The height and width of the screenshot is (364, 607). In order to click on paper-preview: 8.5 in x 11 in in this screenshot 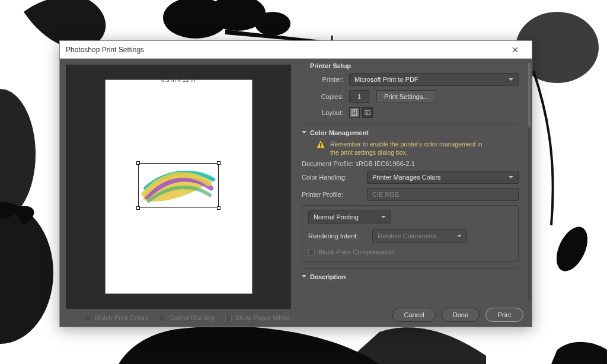, I will do `click(179, 187)`.